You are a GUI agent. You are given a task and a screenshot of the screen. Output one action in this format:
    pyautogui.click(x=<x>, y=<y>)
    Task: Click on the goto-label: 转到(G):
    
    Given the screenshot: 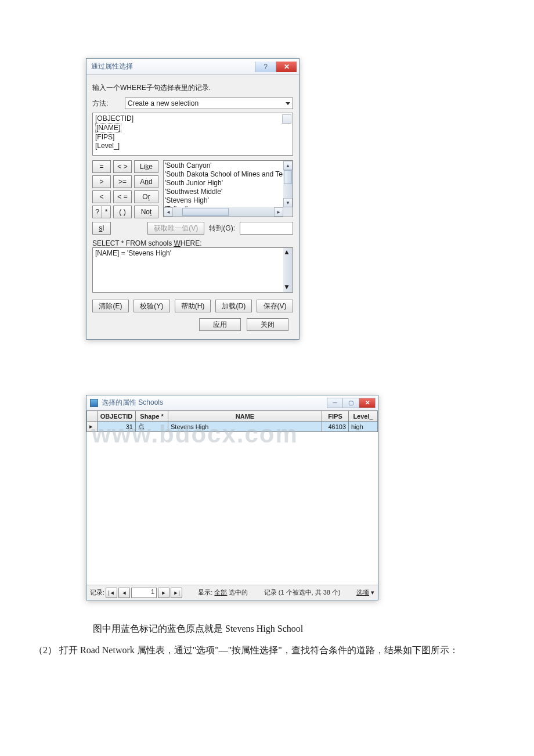 What is the action you would take?
    pyautogui.click(x=222, y=229)
    